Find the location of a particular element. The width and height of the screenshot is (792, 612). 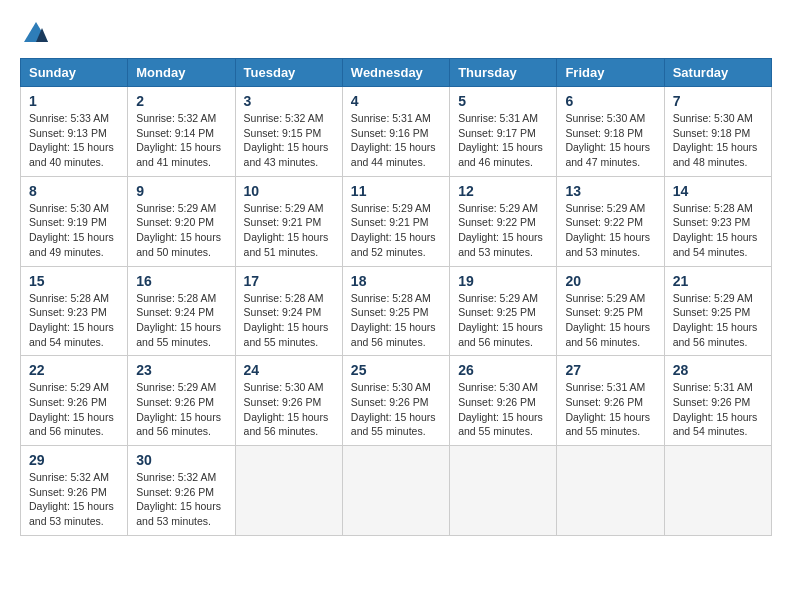

day-number: 16 is located at coordinates (181, 281).